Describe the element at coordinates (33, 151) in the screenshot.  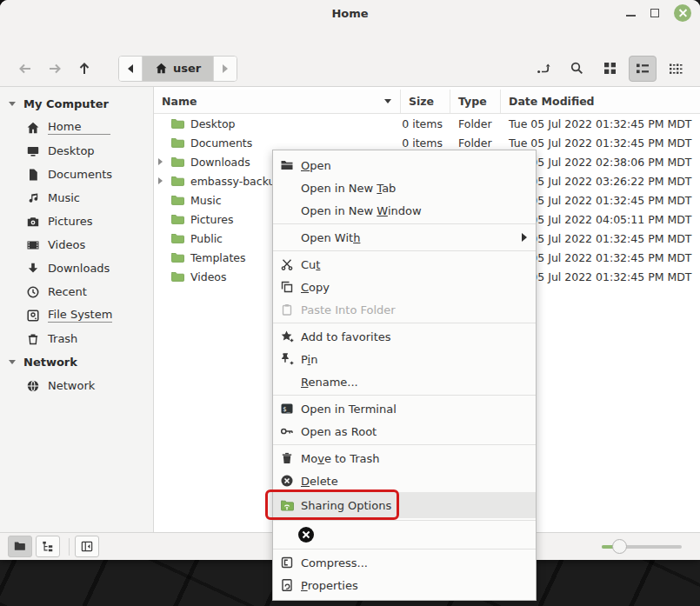
I see `desktop-icon` at that location.